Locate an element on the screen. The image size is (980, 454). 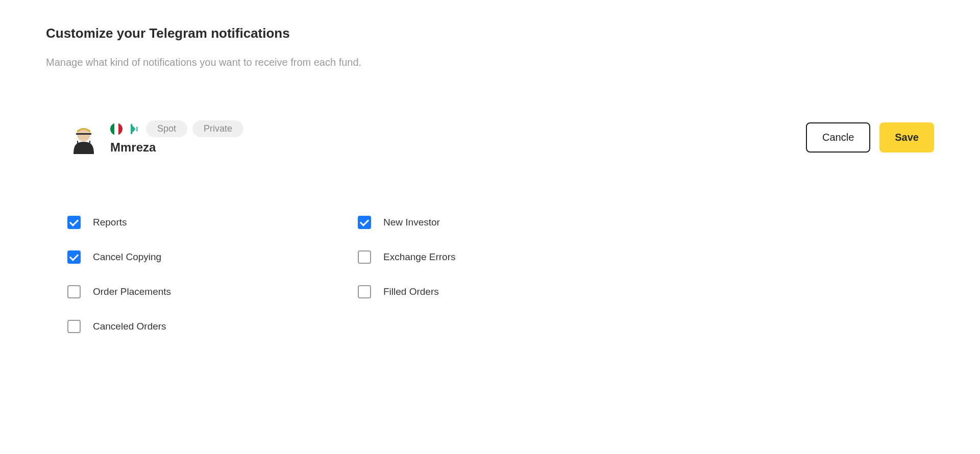
option-label: Order Placements is located at coordinates (132, 292).